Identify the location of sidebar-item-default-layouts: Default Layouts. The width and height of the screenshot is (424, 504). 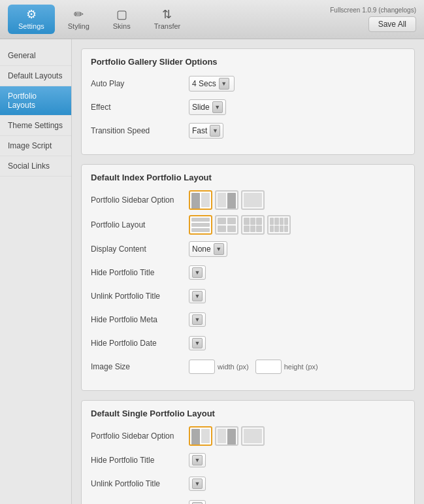
(35, 76).